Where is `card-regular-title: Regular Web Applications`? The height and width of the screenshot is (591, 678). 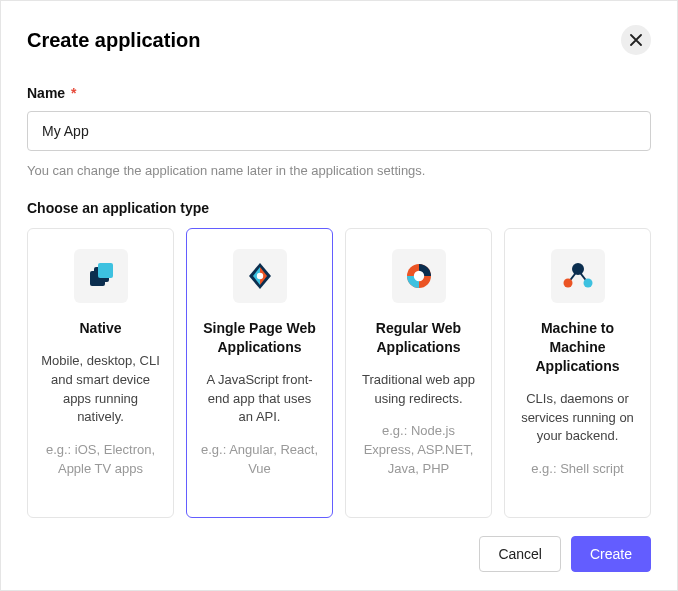
card-regular-title: Regular Web Applications is located at coordinates (418, 338).